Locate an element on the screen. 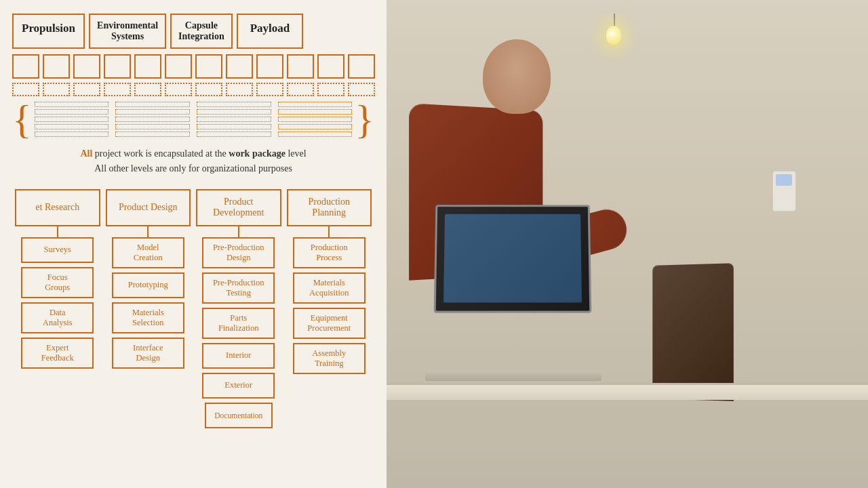  market-research-header: et Research is located at coordinates (58, 207).